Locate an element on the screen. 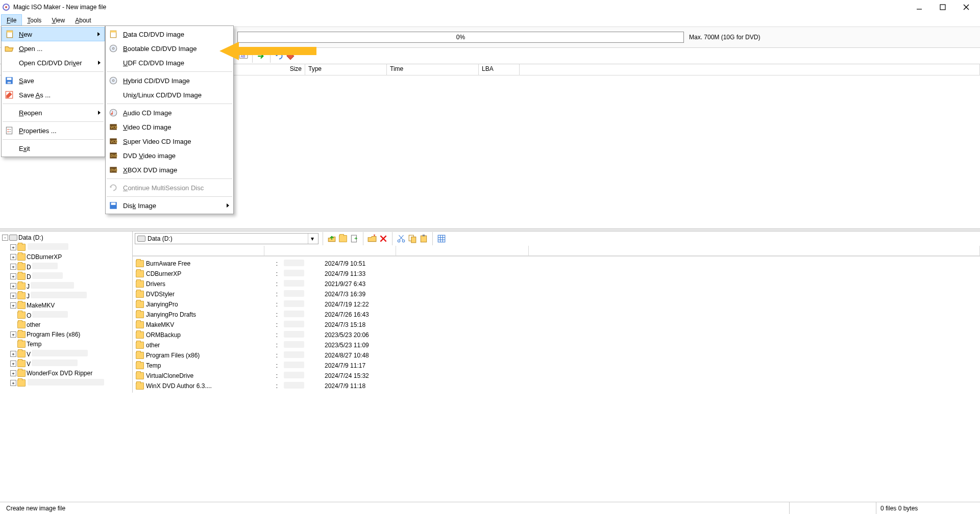  file-save: Save is located at coordinates (53, 81).